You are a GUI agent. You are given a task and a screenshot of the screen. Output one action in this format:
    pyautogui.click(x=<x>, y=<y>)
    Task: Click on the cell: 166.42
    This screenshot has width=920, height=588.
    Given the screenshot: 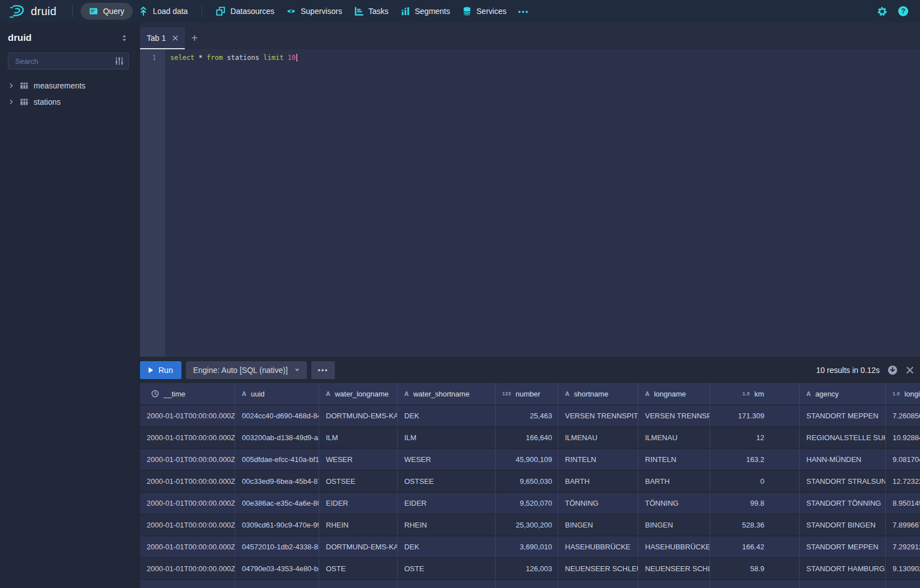 What is the action you would take?
    pyautogui.click(x=755, y=547)
    